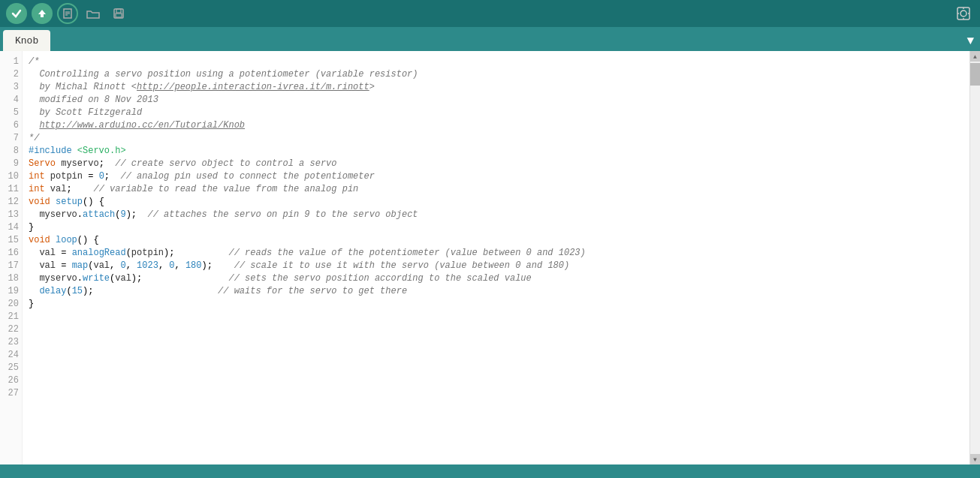  What do you see at coordinates (12, 393) in the screenshot?
I see `line-number: 27` at bounding box center [12, 393].